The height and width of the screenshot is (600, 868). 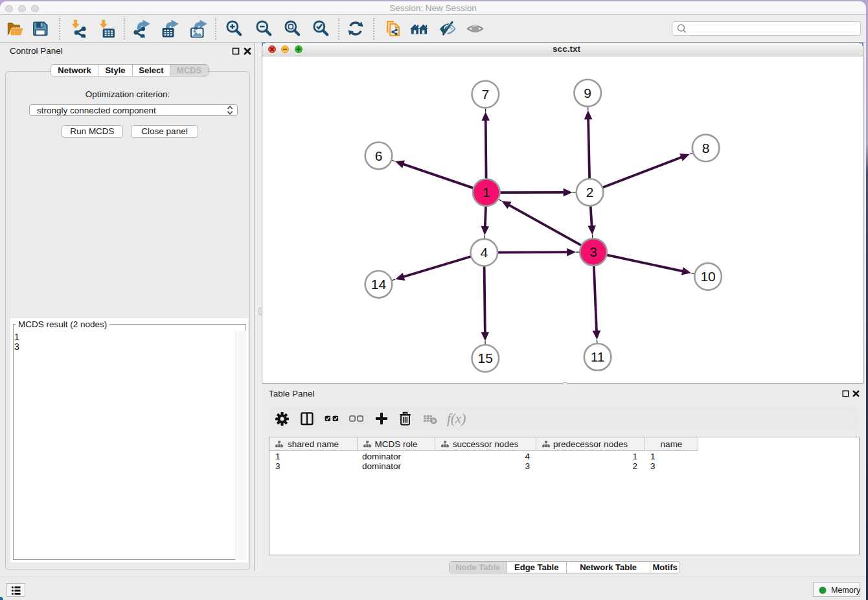 What do you see at coordinates (484, 253) in the screenshot?
I see `svg-text: 4` at bounding box center [484, 253].